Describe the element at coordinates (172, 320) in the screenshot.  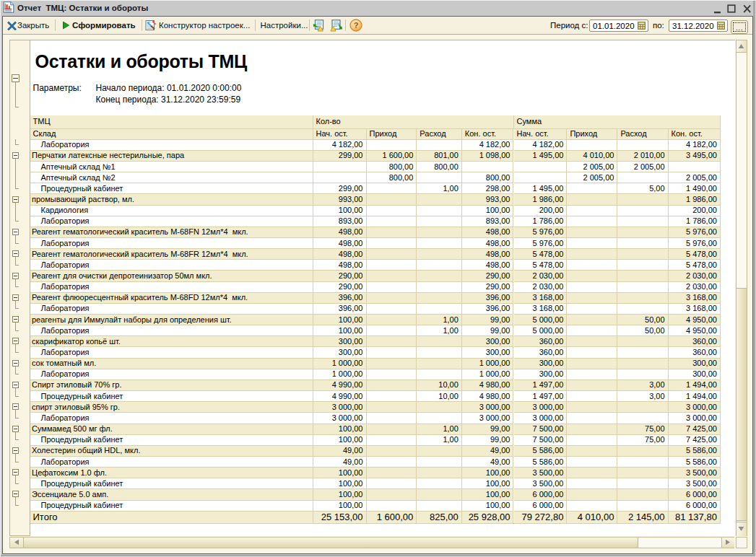
I see `group-row-label: реагенты для Иммулайт наборы для определ…` at that location.